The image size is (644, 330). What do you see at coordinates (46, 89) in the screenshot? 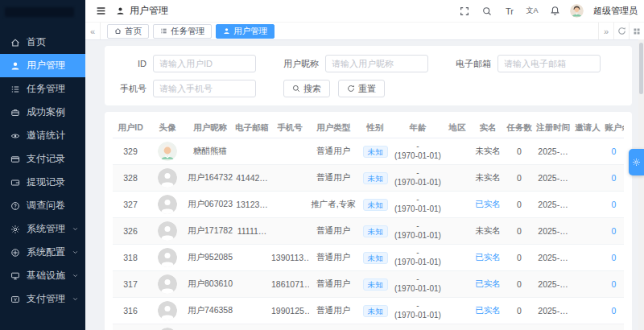
I see `sidebar-item-label: 任务管理` at bounding box center [46, 89].